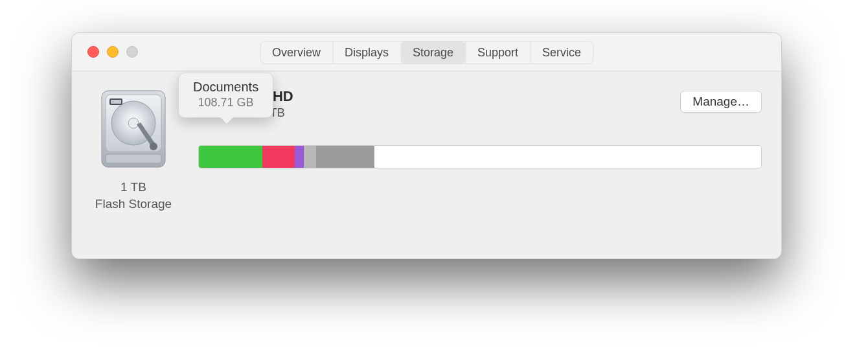 This screenshot has height=357, width=868. What do you see at coordinates (480, 104) in the screenshot?
I see `volume-info: Macintosh HD available of 1 TB` at bounding box center [480, 104].